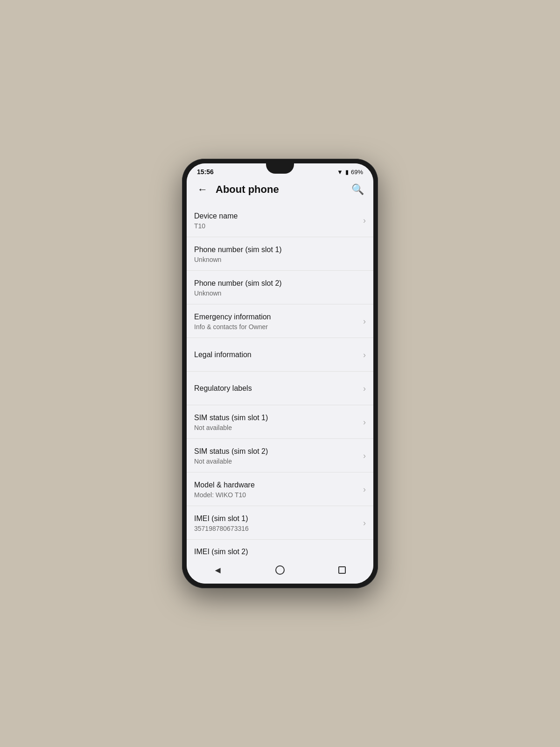  What do you see at coordinates (280, 422) in the screenshot?
I see `sim-status-1-item: SIM status (sim slot 1) Not available ›` at bounding box center [280, 422].